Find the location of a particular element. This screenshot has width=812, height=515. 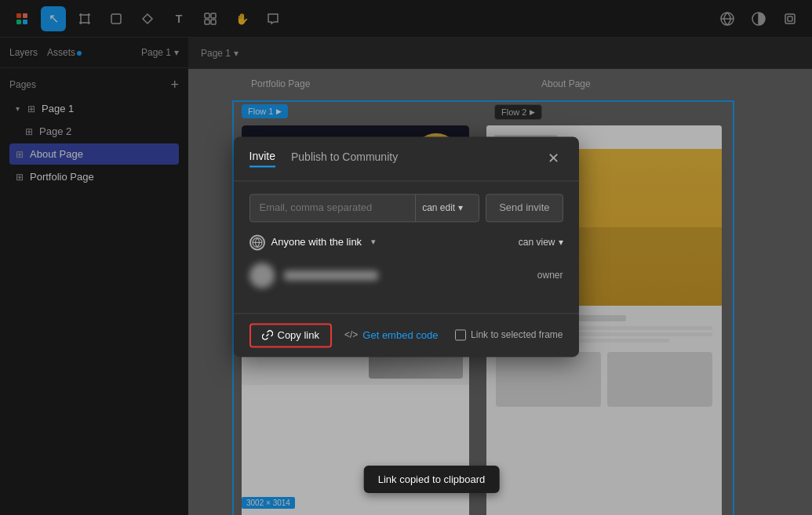

invite-row: can edit ▾ Send invite is located at coordinates (406, 208).